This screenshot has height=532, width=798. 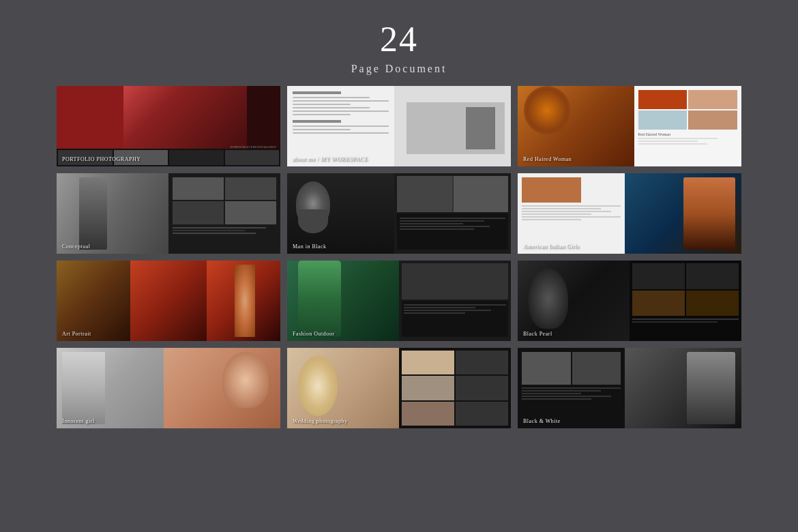 I want to click on card-conceptual: Conceptual, so click(x=168, y=213).